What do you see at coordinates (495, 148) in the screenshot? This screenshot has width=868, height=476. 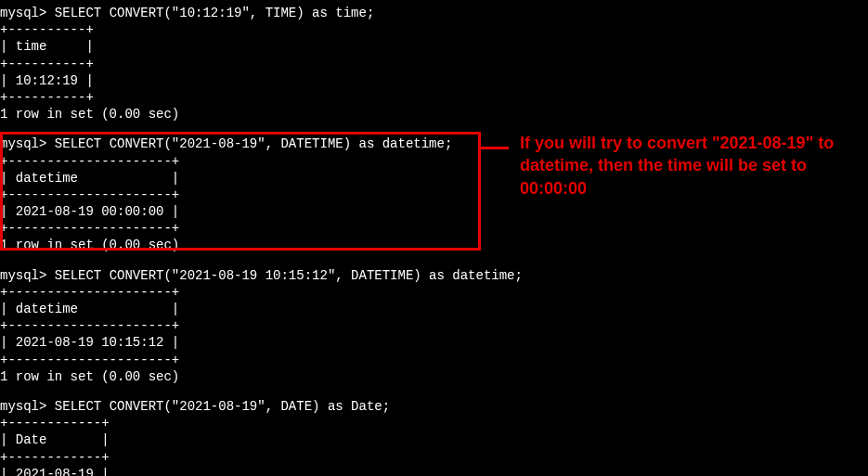 I see `annotation-connector-line` at bounding box center [495, 148].